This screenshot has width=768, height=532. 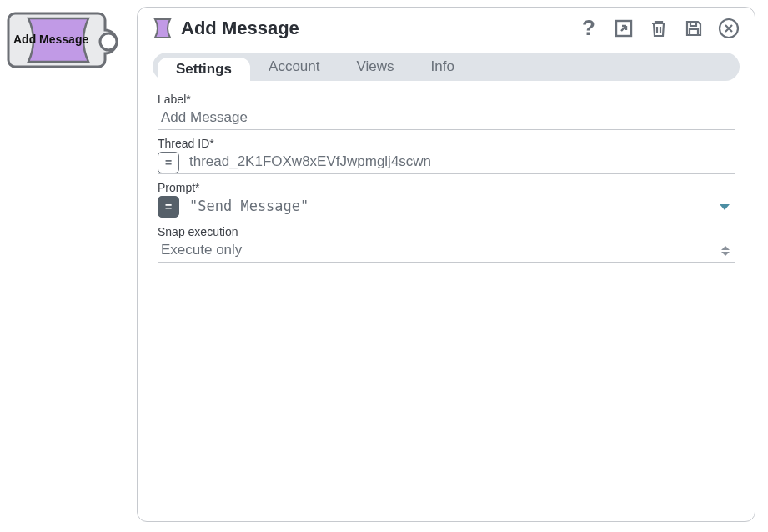 What do you see at coordinates (446, 232) in the screenshot?
I see `field-snap-execution-caption: Snap execution` at bounding box center [446, 232].